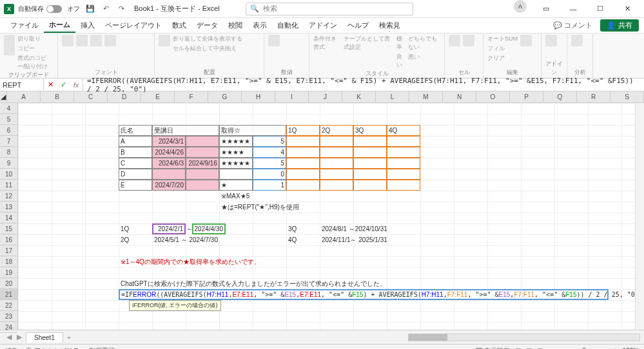 The height and width of the screenshot is (349, 644). What do you see at coordinates (9, 337) in the screenshot?
I see `sheet-nav-prev-icon: ◀` at bounding box center [9, 337].